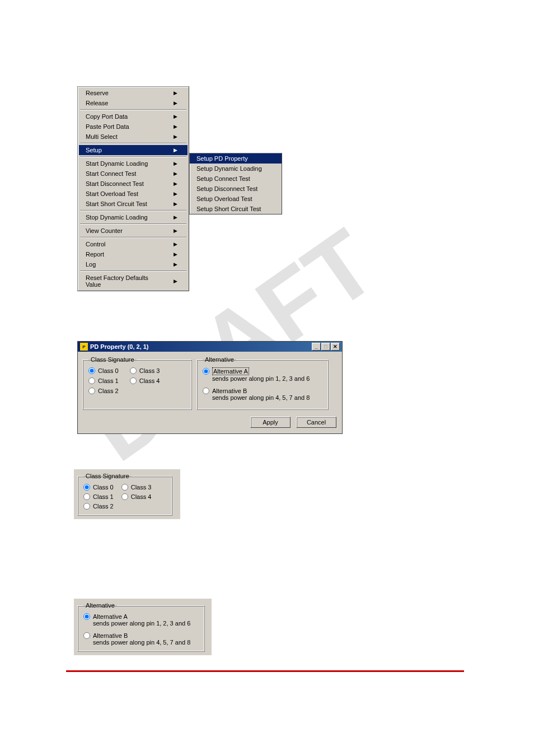  I want to click on radio-label: Alternative B, so click(110, 636).